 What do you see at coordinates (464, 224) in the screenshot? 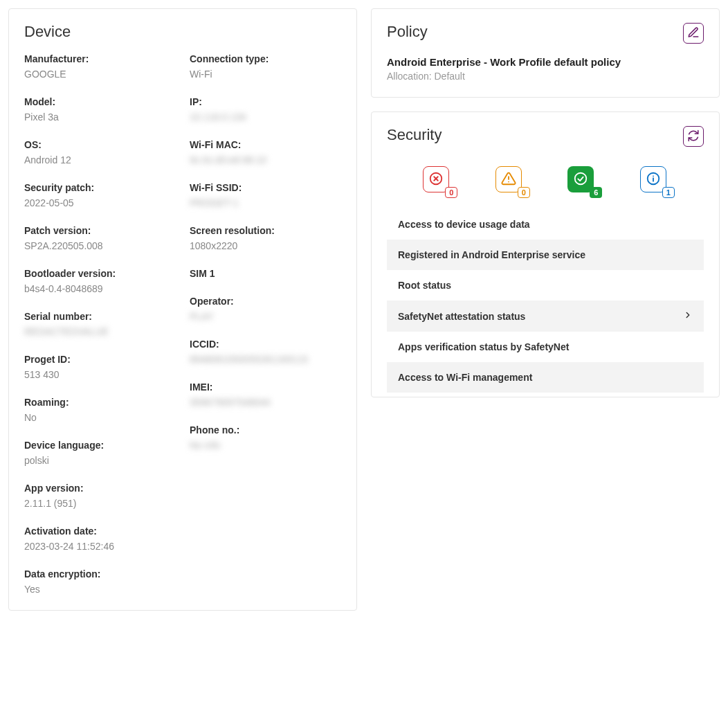
I see `security-item-label: Access to device usage data` at bounding box center [464, 224].